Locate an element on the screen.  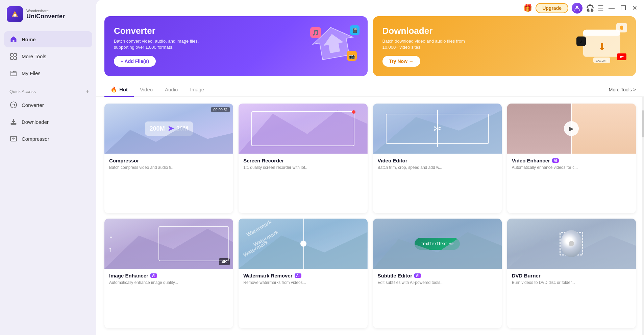
tool-card-video-enhancer: ▶ Video Enhancer AI Automatically enhanc… is located at coordinates (572, 158).